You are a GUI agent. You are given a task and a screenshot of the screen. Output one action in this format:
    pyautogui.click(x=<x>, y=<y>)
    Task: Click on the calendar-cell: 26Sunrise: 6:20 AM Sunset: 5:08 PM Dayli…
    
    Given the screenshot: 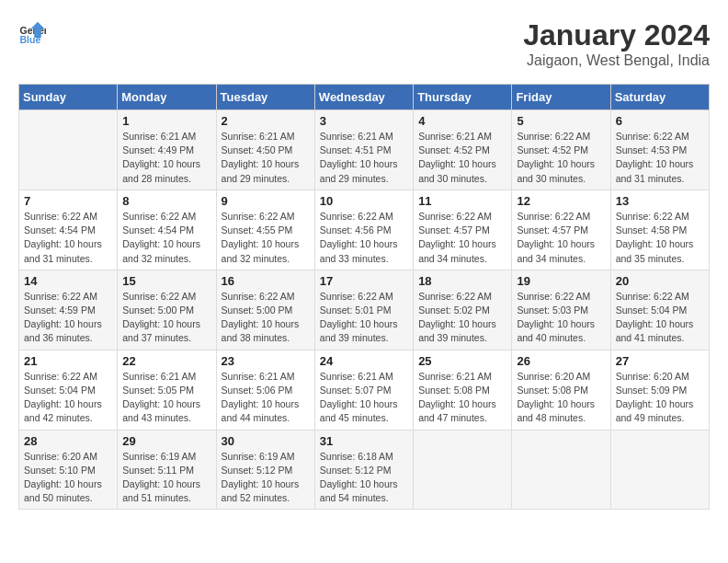 What is the action you would take?
    pyautogui.click(x=561, y=390)
    